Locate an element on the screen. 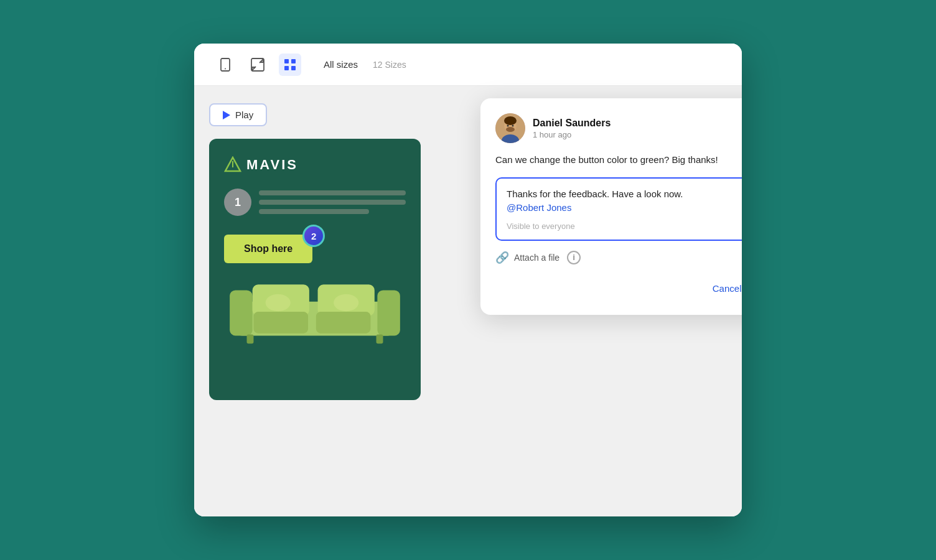 Image resolution: width=936 pixels, height=560 pixels. avatar is located at coordinates (510, 128).